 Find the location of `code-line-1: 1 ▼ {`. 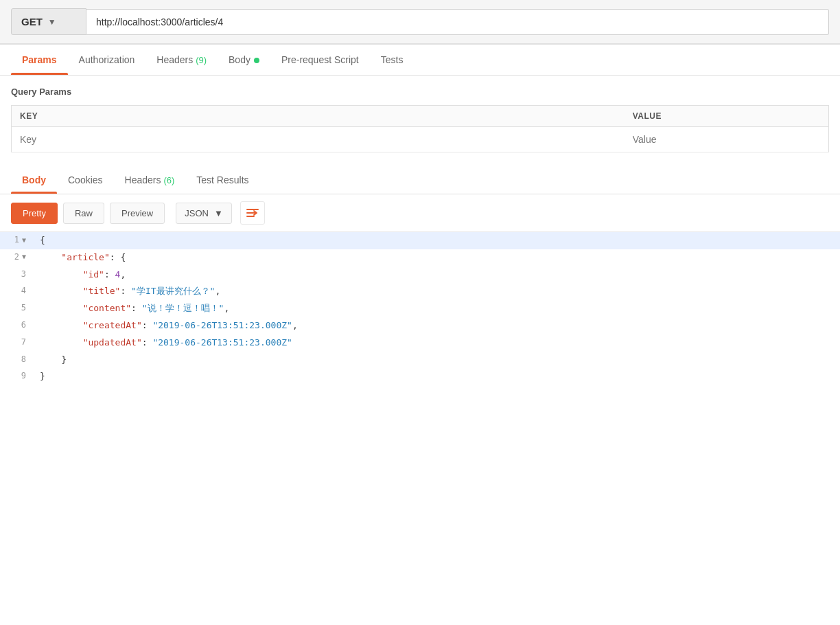

code-line-1: 1 ▼ { is located at coordinates (420, 240).